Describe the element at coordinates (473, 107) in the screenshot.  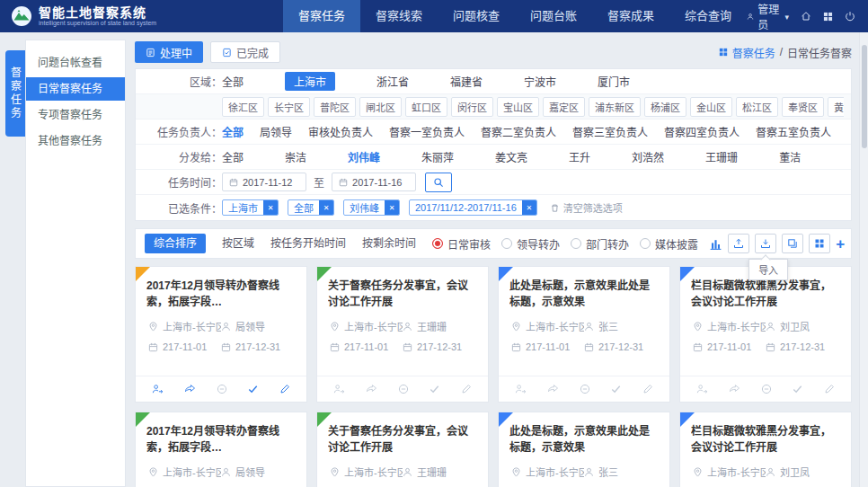
I see `district-chip: 闵行区` at that location.